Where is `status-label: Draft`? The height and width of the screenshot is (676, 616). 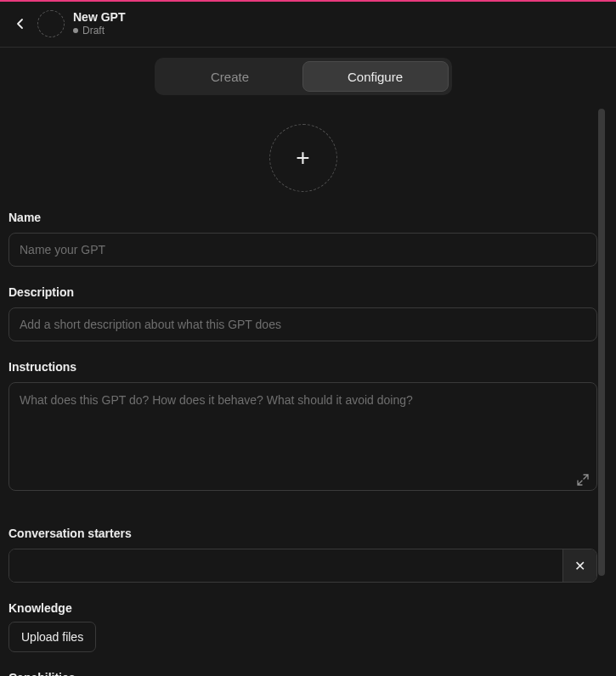
status-label: Draft is located at coordinates (93, 31).